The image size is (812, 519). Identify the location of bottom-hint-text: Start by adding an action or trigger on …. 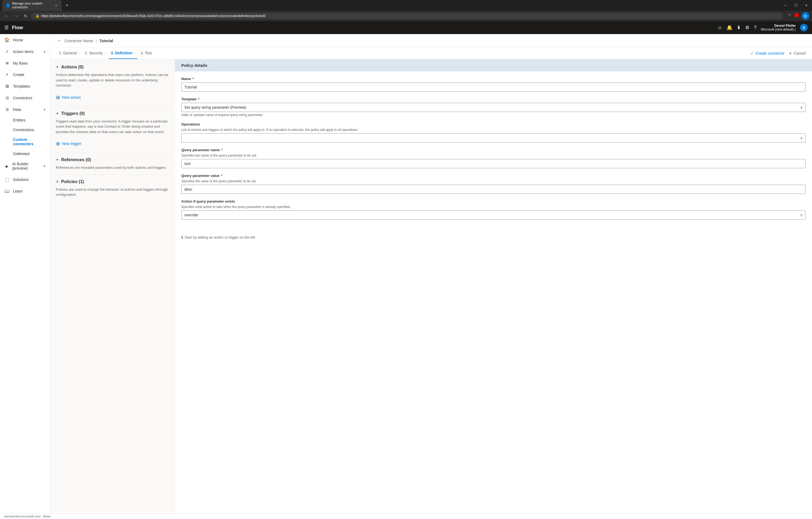
(220, 237).